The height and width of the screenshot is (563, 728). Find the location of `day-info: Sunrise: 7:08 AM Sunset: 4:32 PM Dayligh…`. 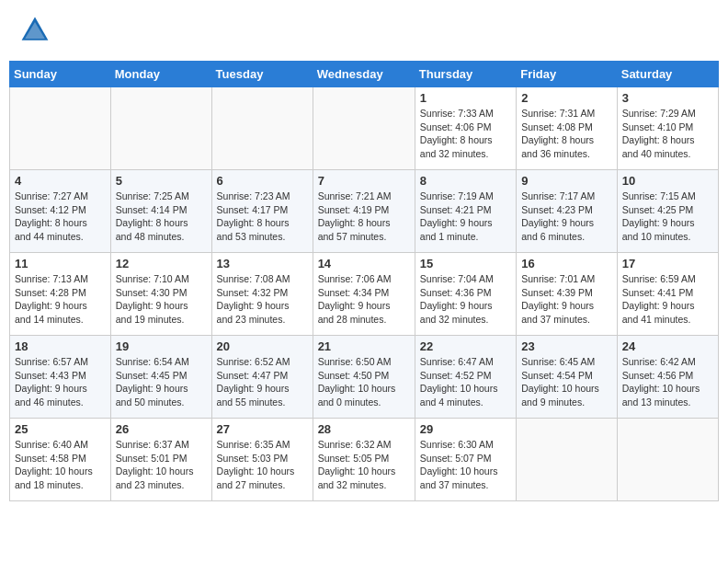

day-info: Sunrise: 7:08 AM Sunset: 4:32 PM Dayligh… is located at coordinates (263, 300).